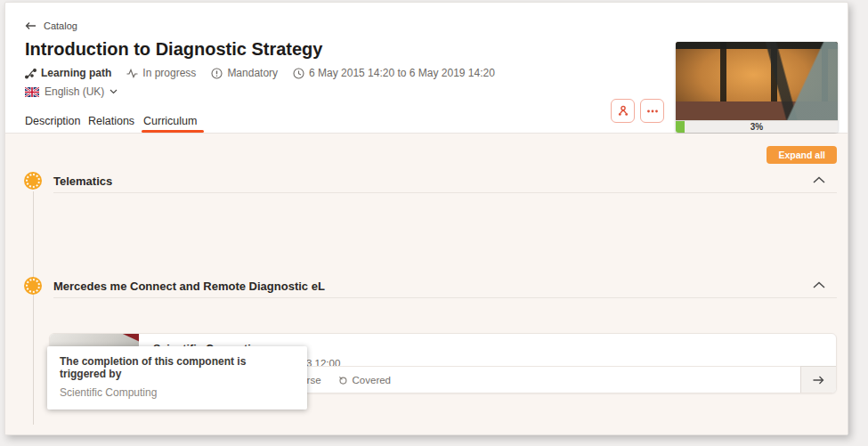 This screenshot has height=446, width=868. Describe the element at coordinates (217, 73) in the screenshot. I see `mandatory-icon` at that location.